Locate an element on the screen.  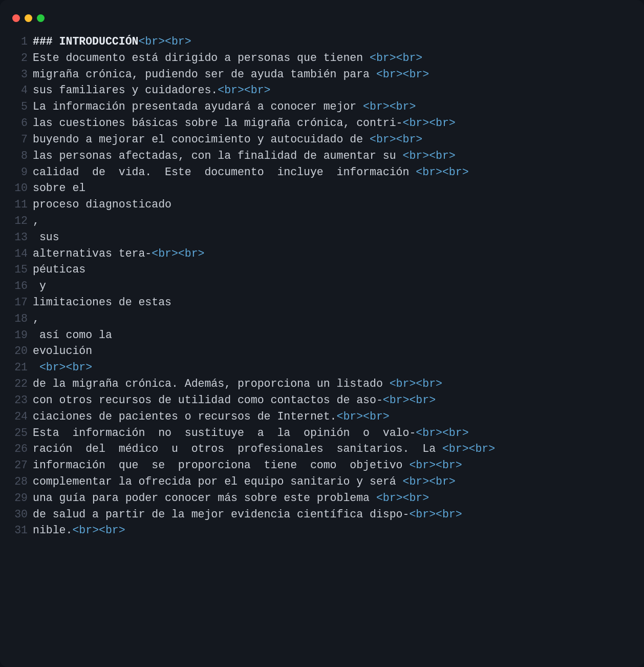
line-number: 1 is located at coordinates (21, 42).